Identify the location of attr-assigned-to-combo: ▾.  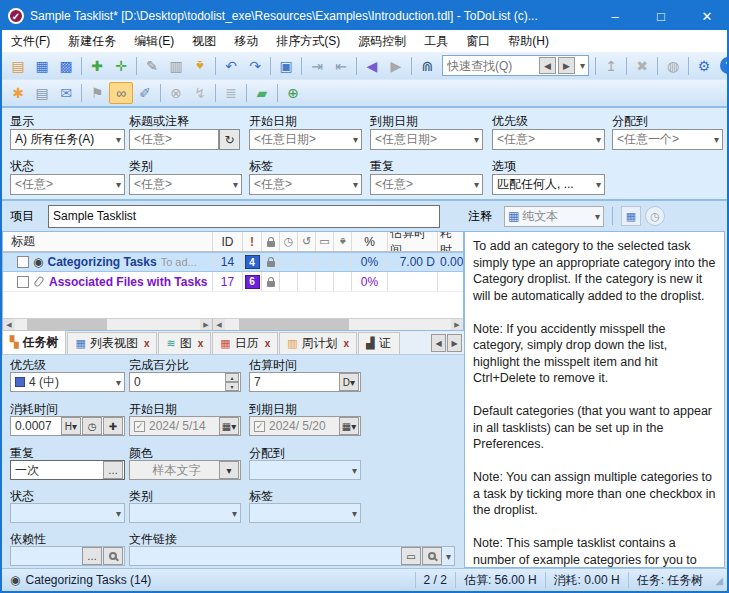
(305, 470).